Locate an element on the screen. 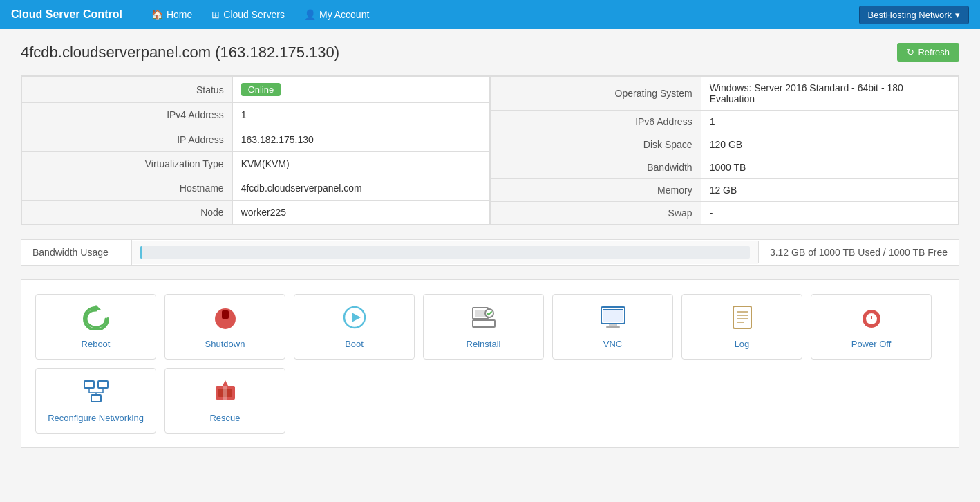 This screenshot has width=980, height=502. action-reboot-button: Reboot is located at coordinates (95, 326).